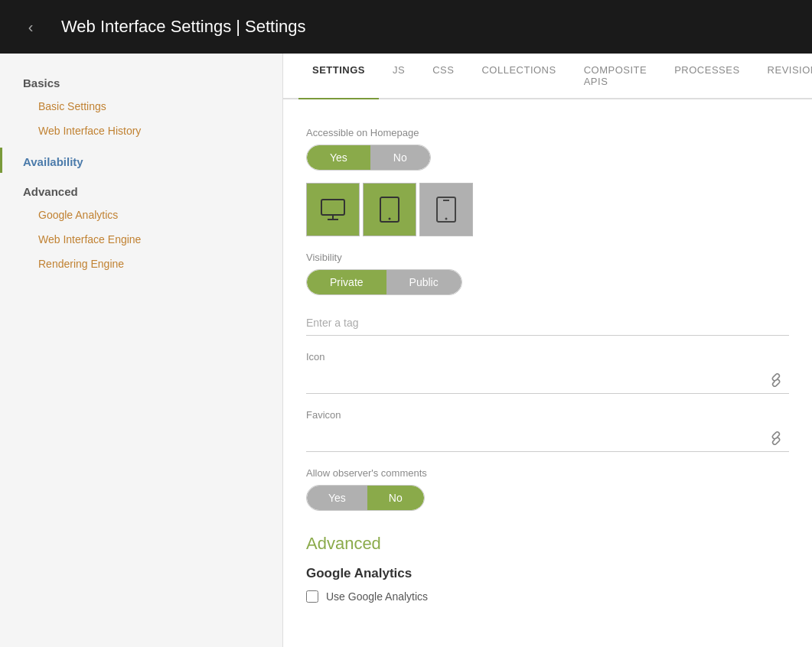 This screenshot has height=647, width=812. What do you see at coordinates (399, 76) in the screenshot?
I see `tab-js: JS` at bounding box center [399, 76].